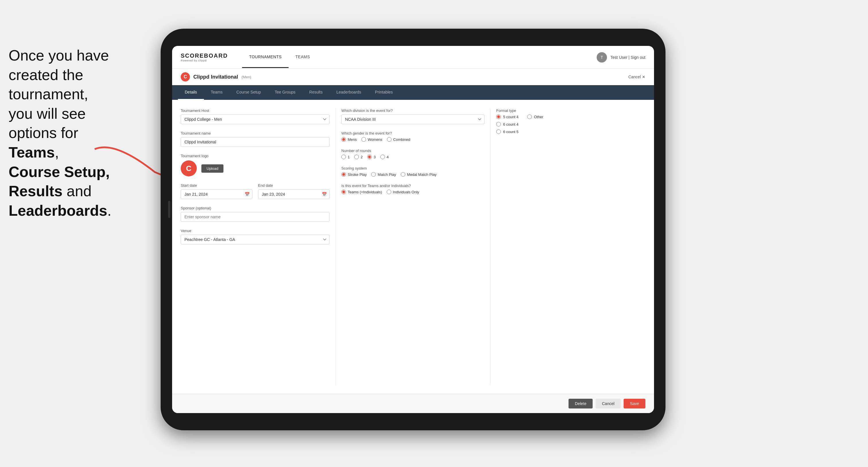 This screenshot has width=868, height=467. I want to click on nav-teams: TEAMS, so click(303, 57).